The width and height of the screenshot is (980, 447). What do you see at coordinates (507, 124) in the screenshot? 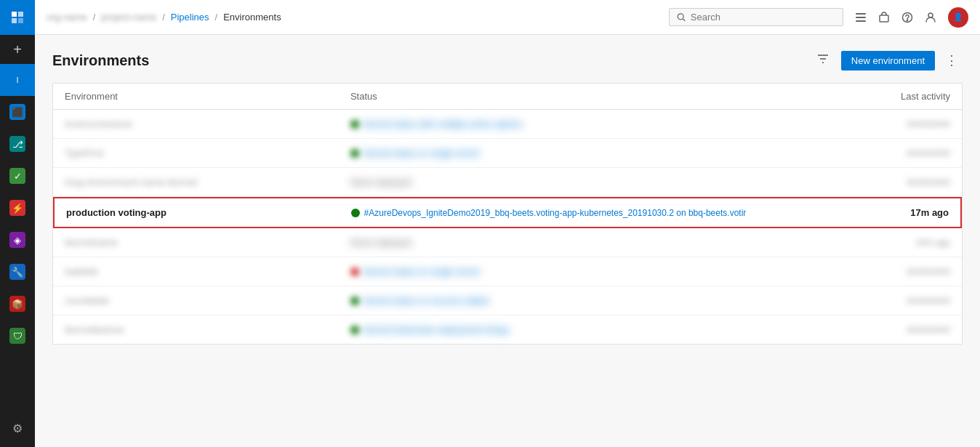
I see `table-row: environmentone blurred status with multi…` at bounding box center [507, 124].